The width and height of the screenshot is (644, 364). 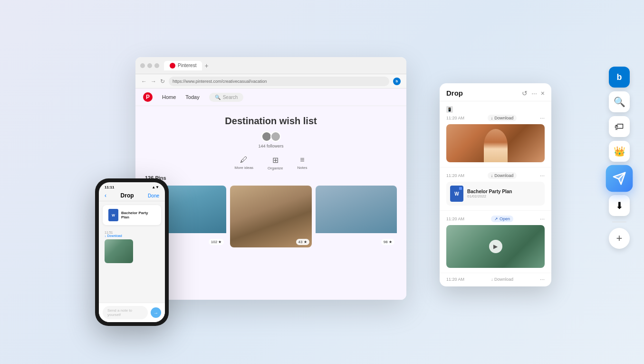 I want to click on back-button: ←, so click(x=144, y=81).